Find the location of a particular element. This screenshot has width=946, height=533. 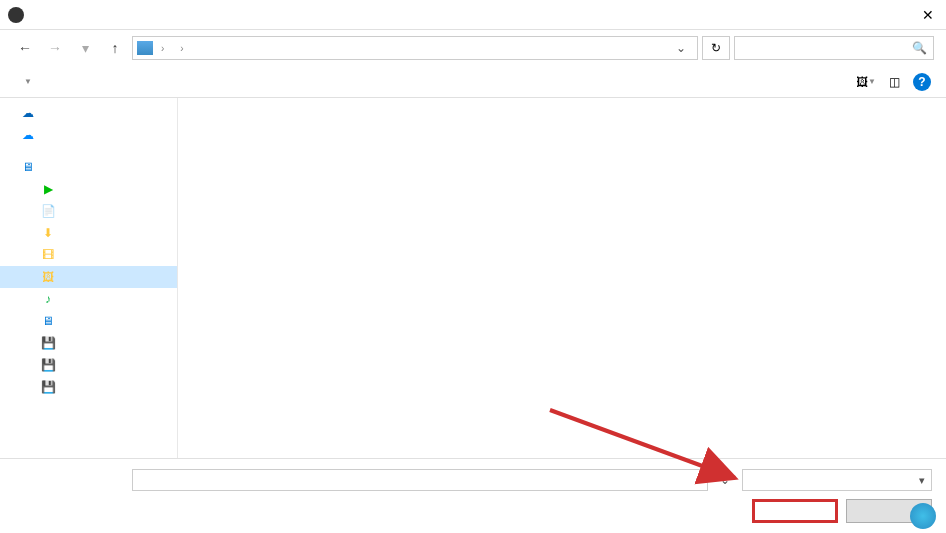

sidebar-item-wps: ☁ is located at coordinates (88, 135).